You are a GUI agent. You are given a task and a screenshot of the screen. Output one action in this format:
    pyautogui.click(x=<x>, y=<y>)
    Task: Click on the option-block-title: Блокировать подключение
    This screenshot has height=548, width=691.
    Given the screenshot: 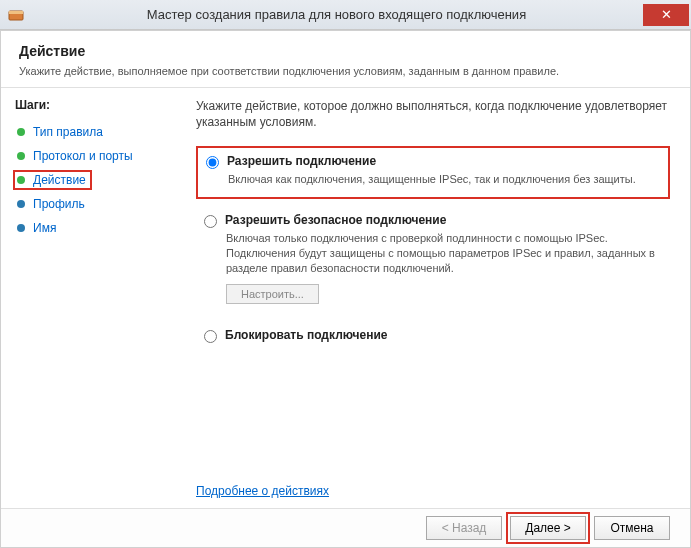 What is the action you would take?
    pyautogui.click(x=306, y=335)
    